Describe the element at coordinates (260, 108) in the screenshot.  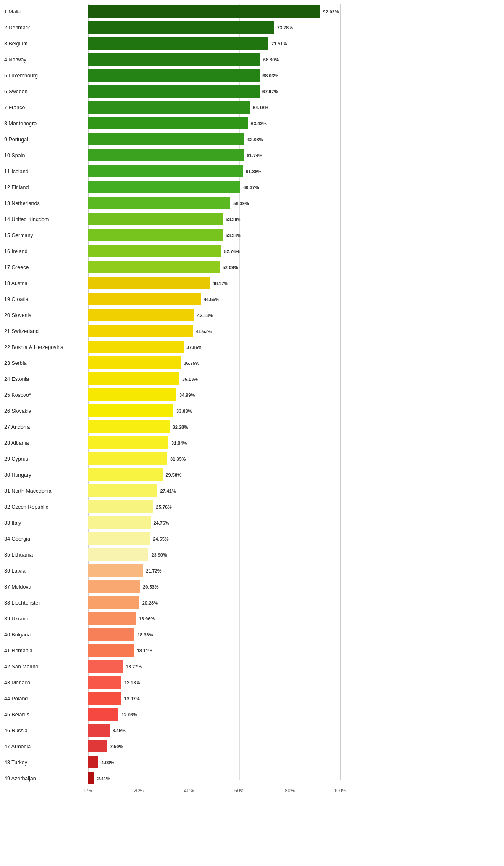
I see `bar-value-label: 64.18%` at that location.